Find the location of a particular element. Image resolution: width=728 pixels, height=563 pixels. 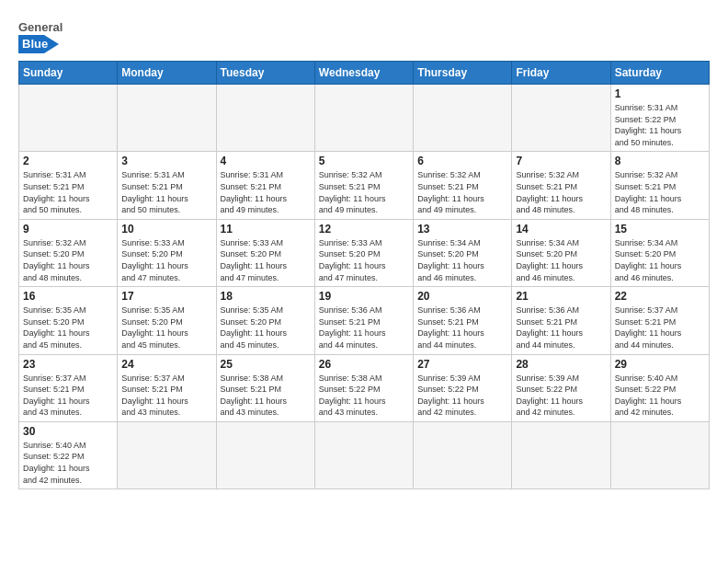

calendar-cell: 21Sunrise: 5:36 AM Sunset: 5:21 PM Dayli… is located at coordinates (561, 320).